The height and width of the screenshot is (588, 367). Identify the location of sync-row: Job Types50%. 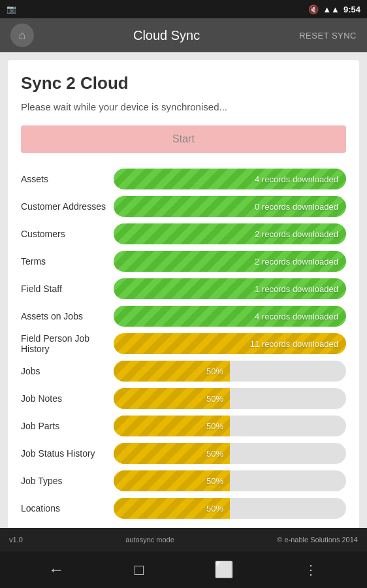
(184, 481).